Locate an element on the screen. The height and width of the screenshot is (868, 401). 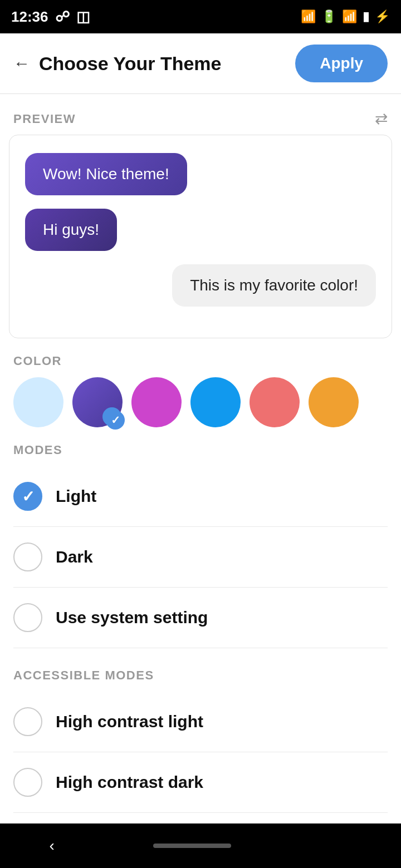
message-row-2: Hi guys! is located at coordinates (200, 234).